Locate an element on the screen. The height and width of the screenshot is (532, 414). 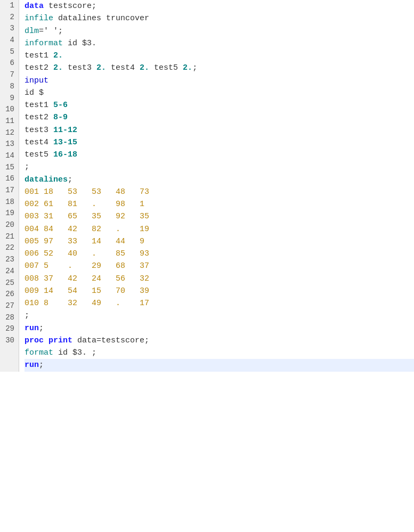
token-data-val: 003 31 65 35 92 35 is located at coordinates (87, 216).